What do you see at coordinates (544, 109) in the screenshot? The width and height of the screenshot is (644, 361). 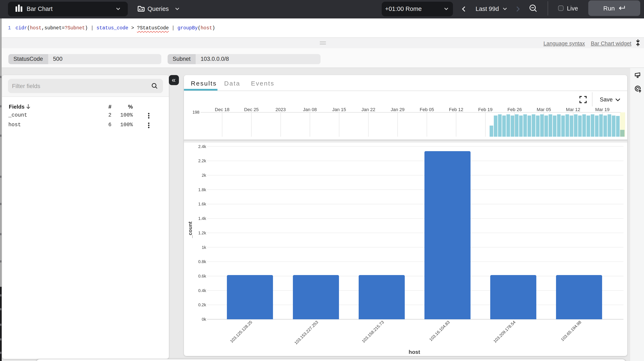 I see `svg-text: Mar 05` at bounding box center [544, 109].